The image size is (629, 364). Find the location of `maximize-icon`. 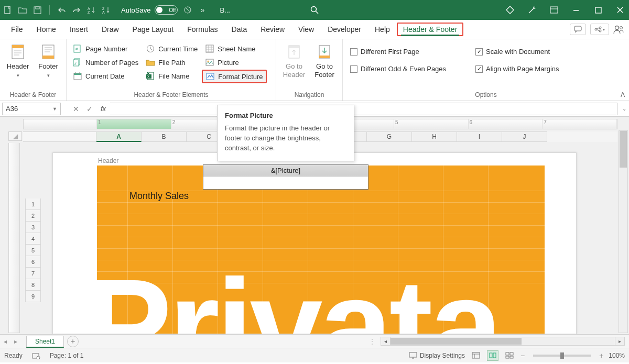

maximize-icon is located at coordinates (598, 10).